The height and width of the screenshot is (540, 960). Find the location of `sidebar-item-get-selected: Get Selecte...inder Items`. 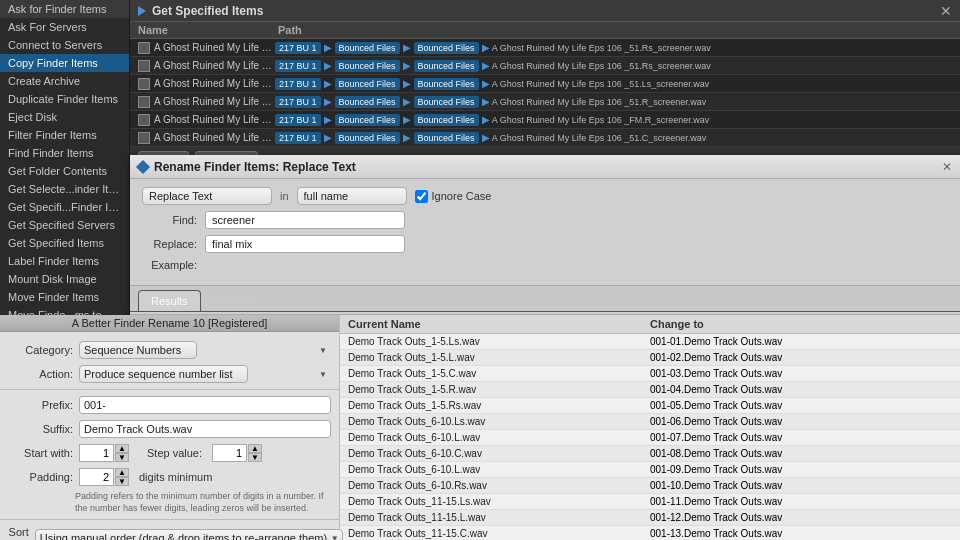

sidebar-item-get-selected: Get Selecte...inder Items is located at coordinates (64, 189).